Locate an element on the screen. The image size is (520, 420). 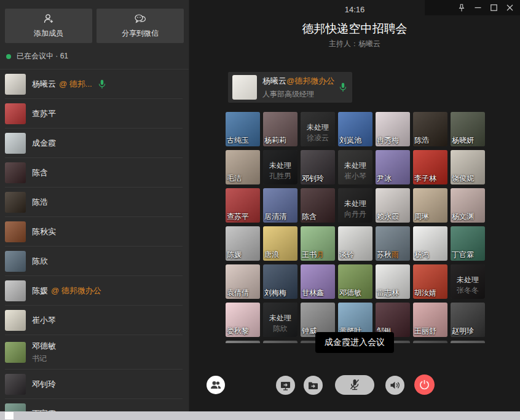
participant-name: 杨曦云 is located at coordinates (44, 84).